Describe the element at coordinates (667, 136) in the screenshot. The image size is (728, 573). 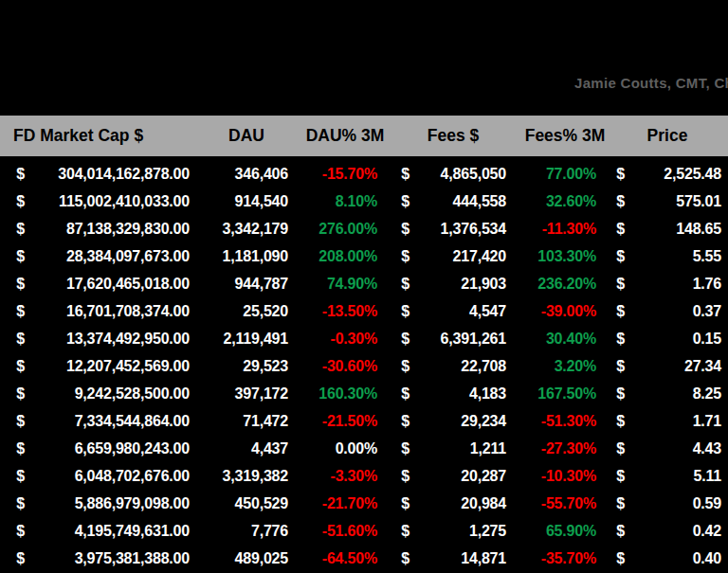
I see `column-header-price: Price` at that location.